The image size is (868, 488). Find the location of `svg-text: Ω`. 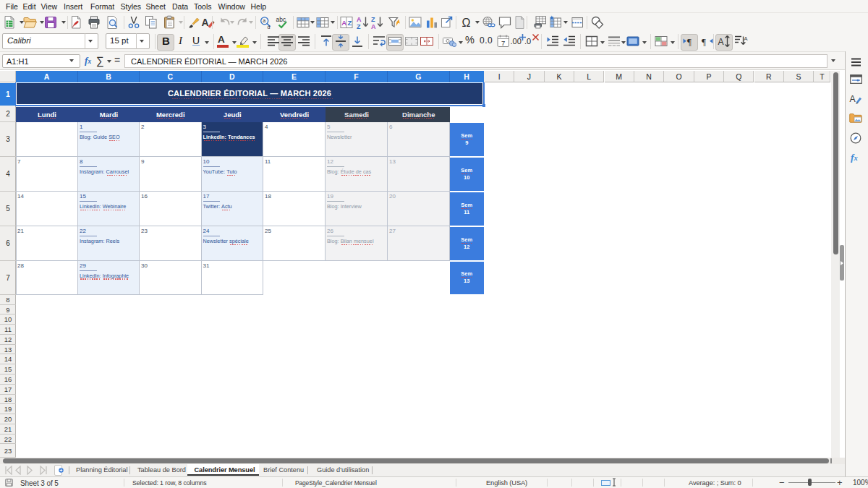

svg-text: Ω is located at coordinates (467, 23).